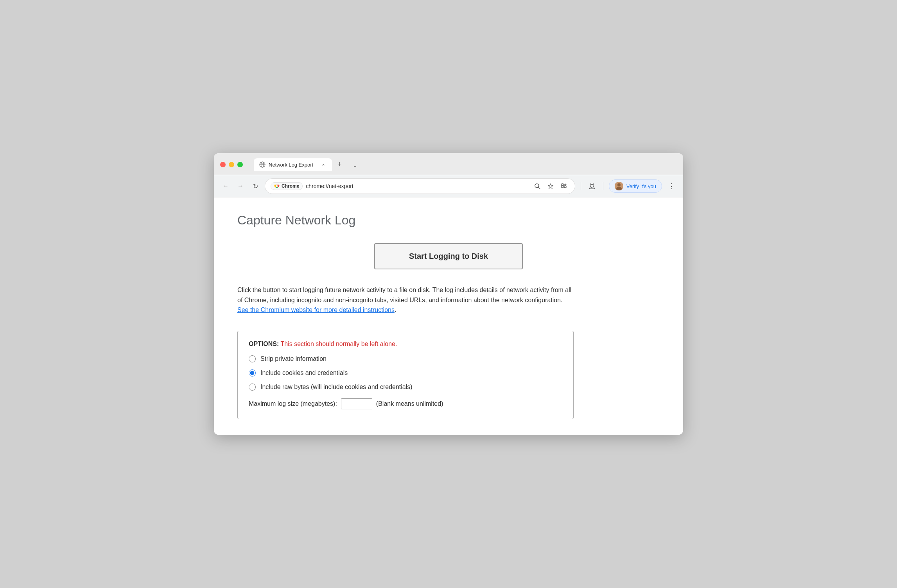 The image size is (897, 588). Describe the element at coordinates (304, 373) in the screenshot. I see `radio-cookies-label: Include cookies and credentials` at that location.